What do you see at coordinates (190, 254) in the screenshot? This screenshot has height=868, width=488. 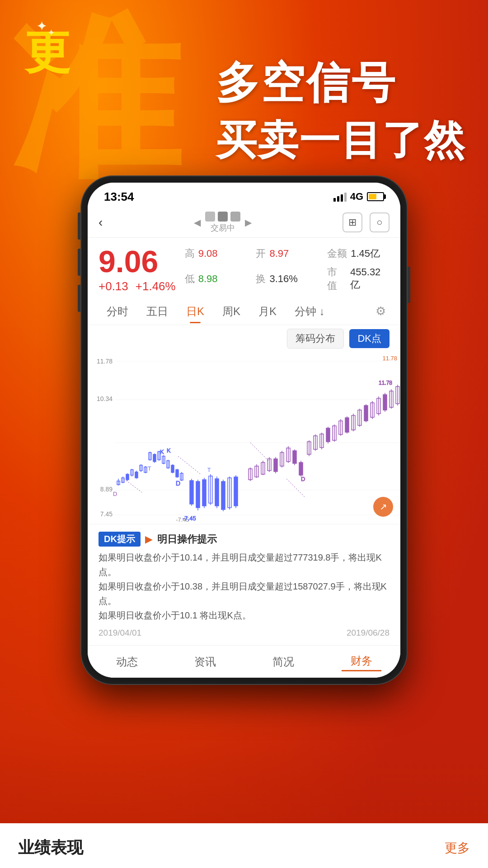 I see `high-label: 高` at bounding box center [190, 254].